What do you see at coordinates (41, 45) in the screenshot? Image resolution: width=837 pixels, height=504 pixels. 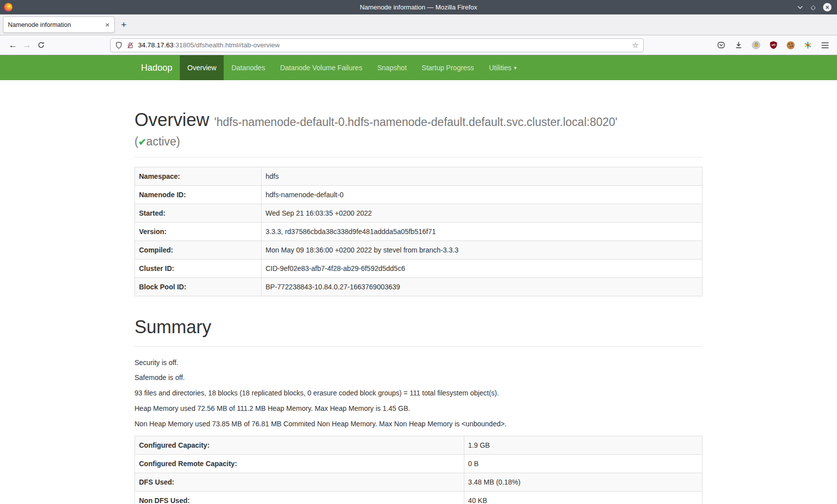 I see `reload-icon` at bounding box center [41, 45].